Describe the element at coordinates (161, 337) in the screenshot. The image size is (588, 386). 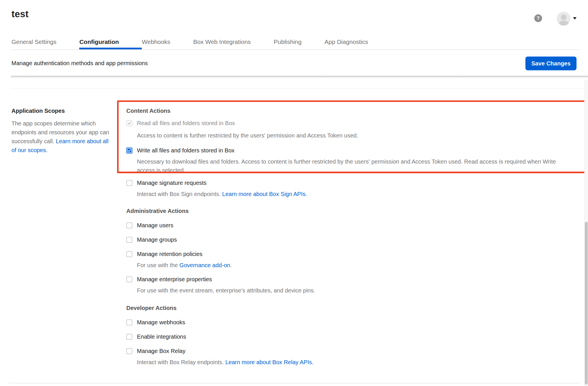
I see `scope-label: Enable integrations` at that location.